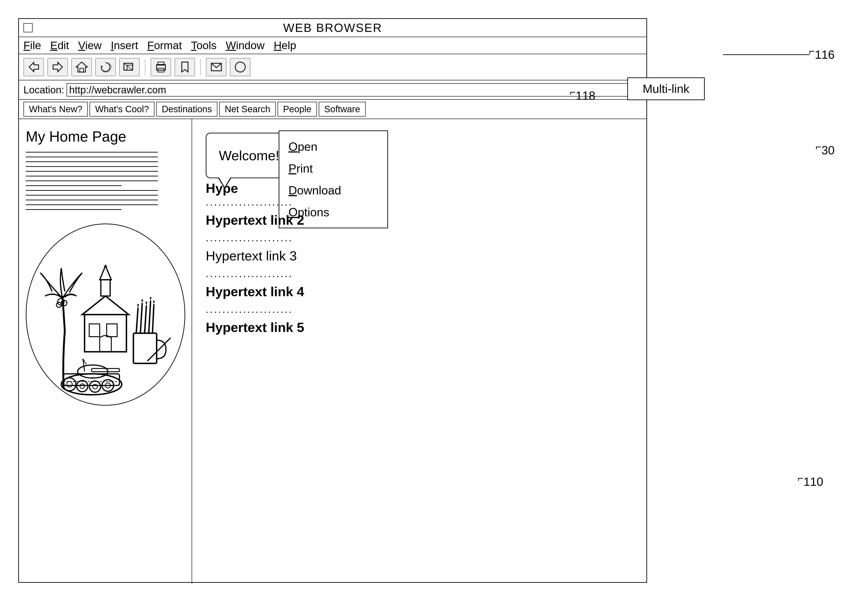  I want to click on menu-insert: Insert, so click(125, 45).